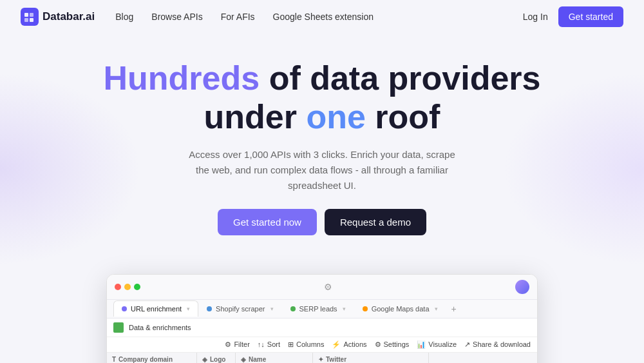  I want to click on get-started-hero-button: Get started now, so click(267, 222).